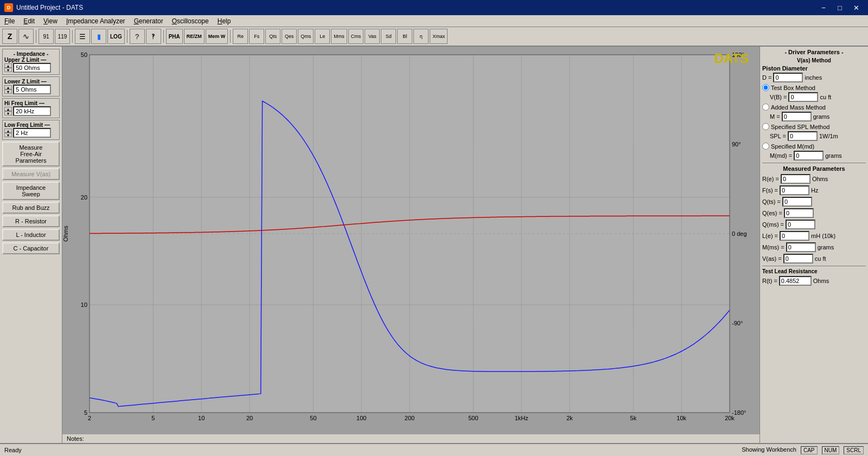 The image size is (868, 456). What do you see at coordinates (824, 236) in the screenshot?
I see `le-unit: mH (10k)` at bounding box center [824, 236].